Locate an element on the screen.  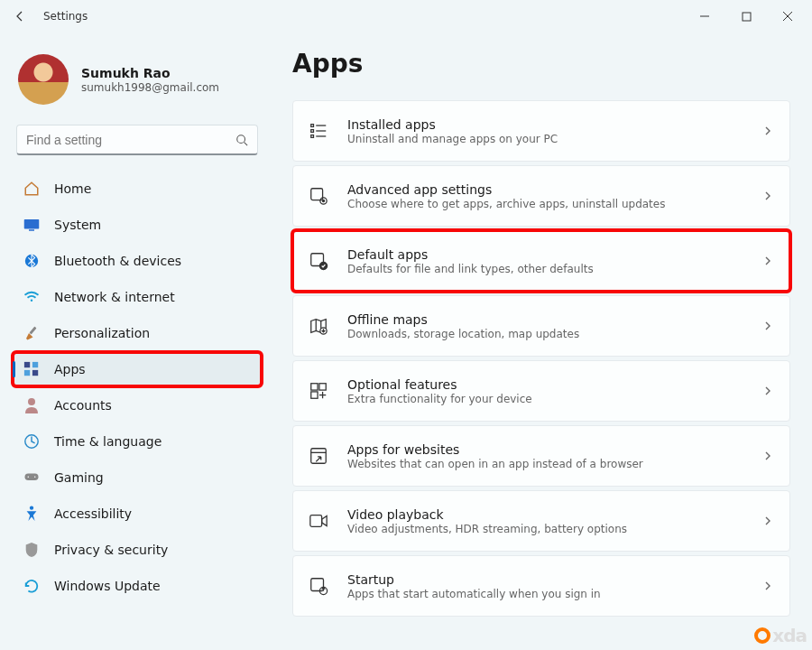
sidebar-item-privacy: Privacy & security is located at coordinates (137, 550).